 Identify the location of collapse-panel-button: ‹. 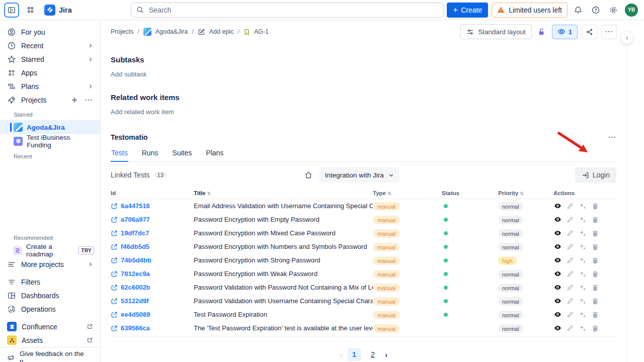
(627, 38).